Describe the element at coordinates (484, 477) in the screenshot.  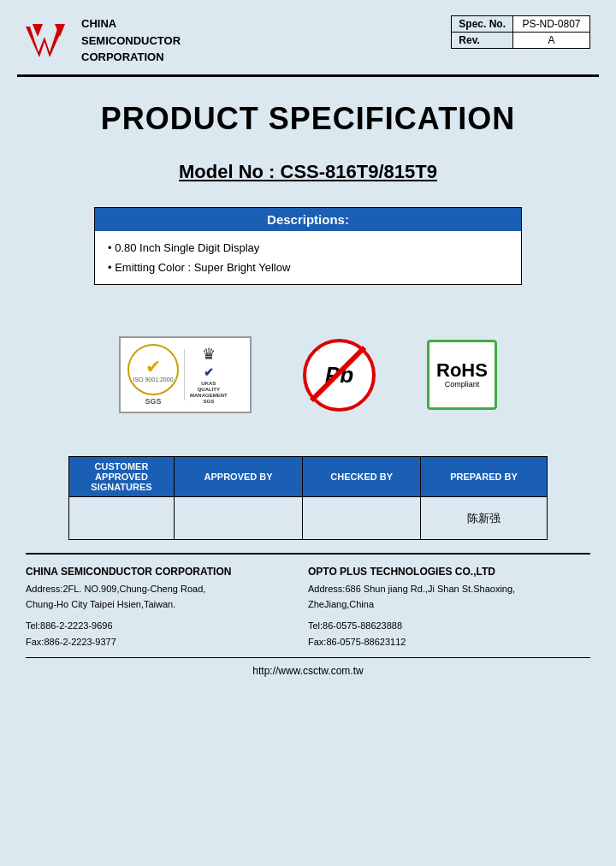
I see `prepared-by-header: PREPARED BY` at that location.